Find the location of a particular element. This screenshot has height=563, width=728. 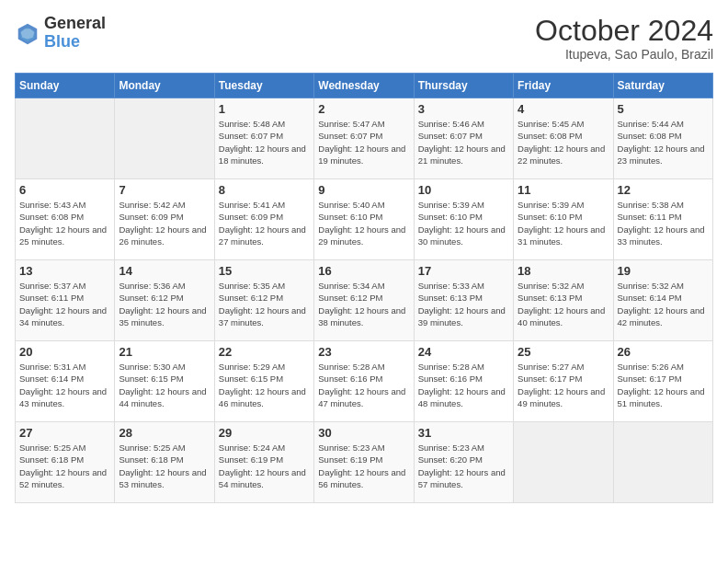

day-info: Sunrise: 5:26 AM Sunset: 6:17 PM Dayligh… is located at coordinates (664, 385).